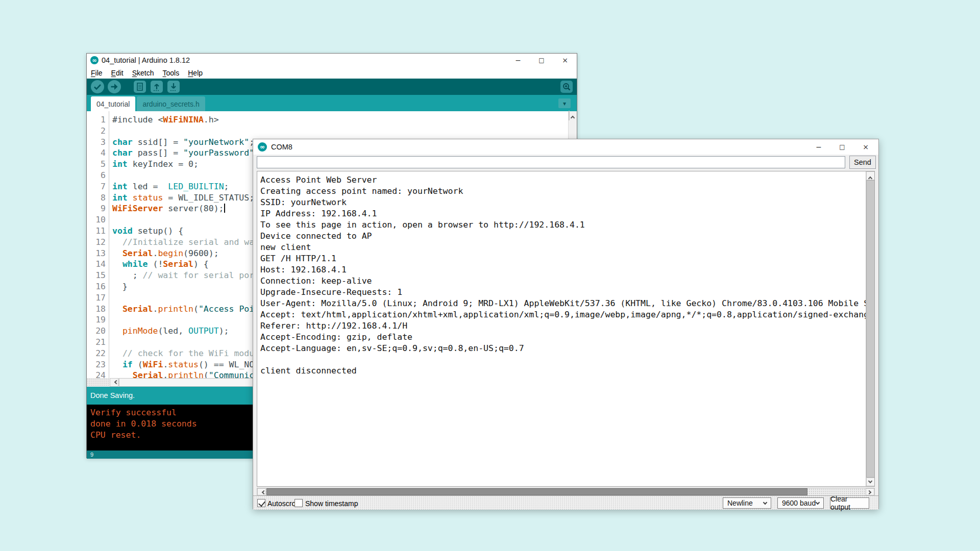  I want to click on arduino-window-controls: − □ ×, so click(542, 60).